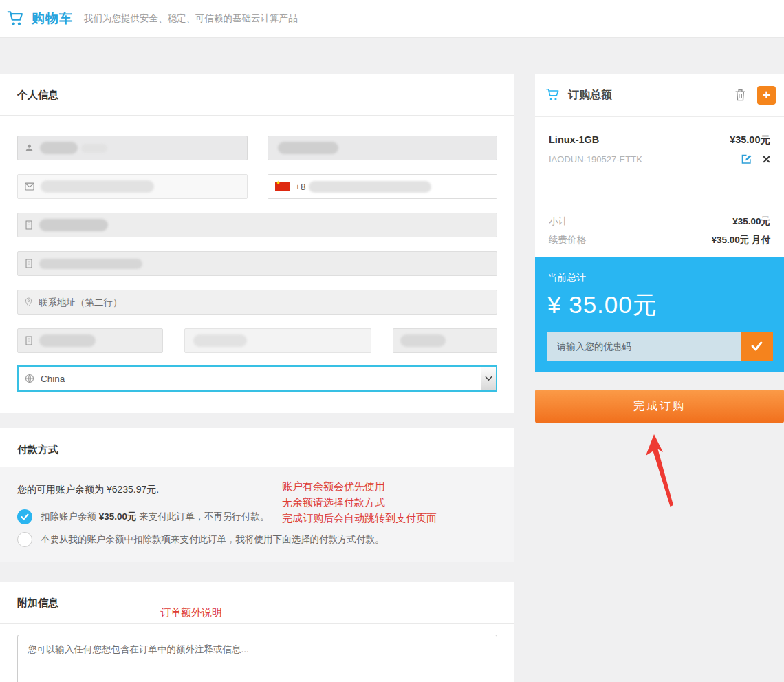 The image size is (784, 682). Describe the element at coordinates (25, 540) in the screenshot. I see `radio-unchecked-icon` at that location.